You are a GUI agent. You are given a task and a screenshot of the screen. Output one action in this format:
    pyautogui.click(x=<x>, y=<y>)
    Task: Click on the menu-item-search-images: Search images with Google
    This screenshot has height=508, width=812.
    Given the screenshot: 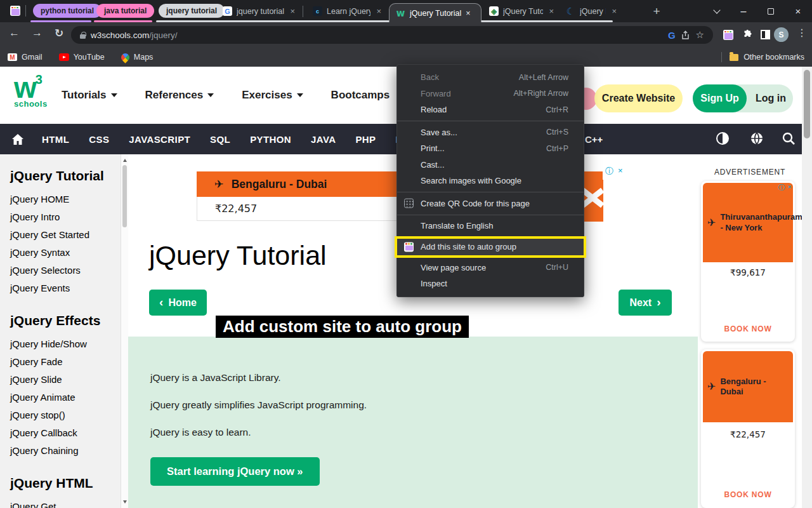 What is the action you would take?
    pyautogui.click(x=490, y=181)
    